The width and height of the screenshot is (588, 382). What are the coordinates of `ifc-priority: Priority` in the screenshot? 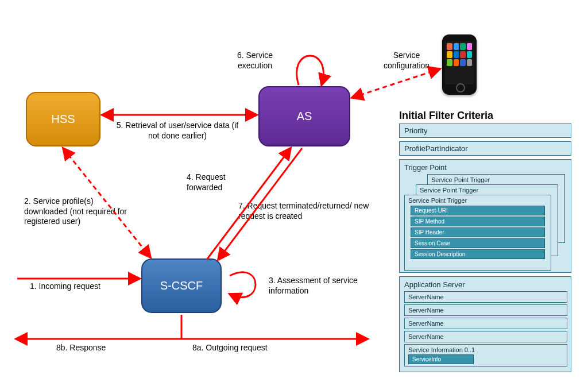 It's located at (485, 131).